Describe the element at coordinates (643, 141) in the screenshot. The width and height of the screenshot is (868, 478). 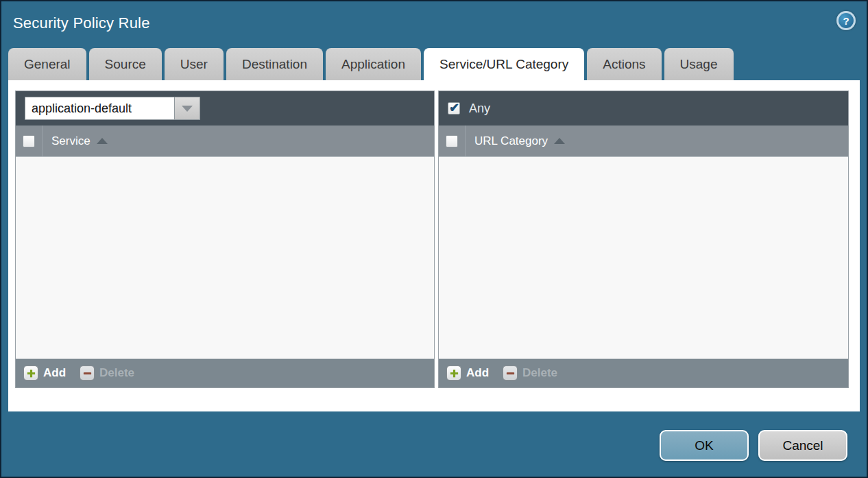
I see `url-category-column-header: URL Category` at that location.